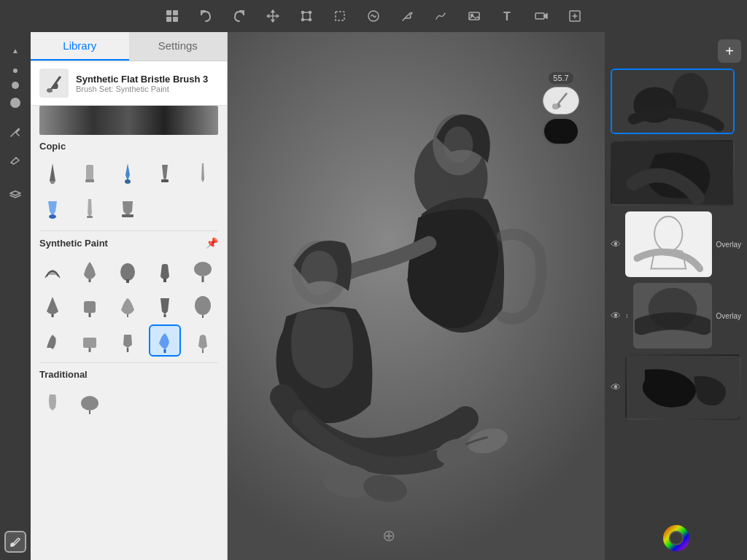 The height and width of the screenshot is (560, 747). I want to click on synthetic-paint-section-header: Synthetic Paint 📌, so click(128, 241).